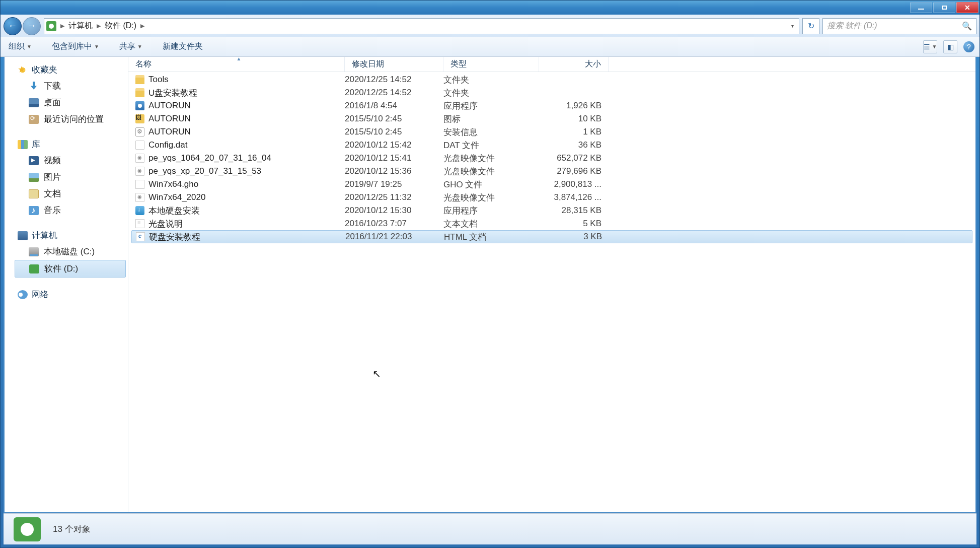 The width and height of the screenshot is (980, 548). What do you see at coordinates (491, 106) in the screenshot?
I see `file-type: 应用程序` at bounding box center [491, 106].